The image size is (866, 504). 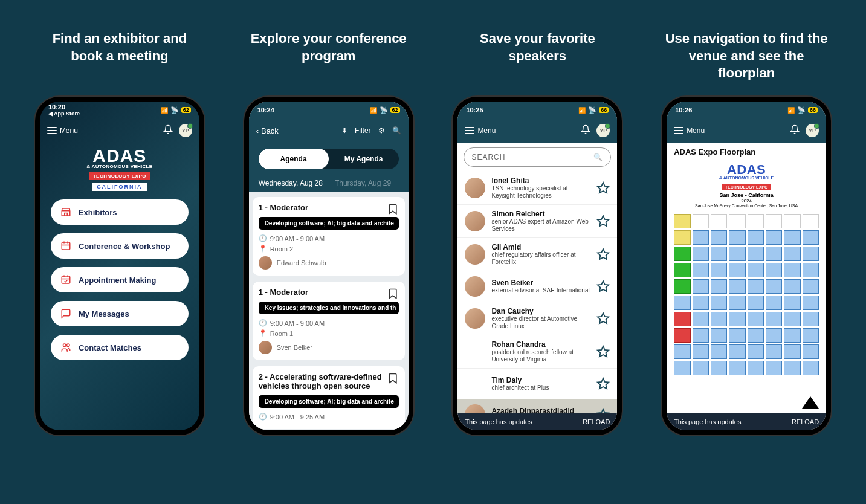 What do you see at coordinates (537, 286) in the screenshot?
I see `speaker-row: Sven Beiker external advisor at SAE Inte…` at bounding box center [537, 286].